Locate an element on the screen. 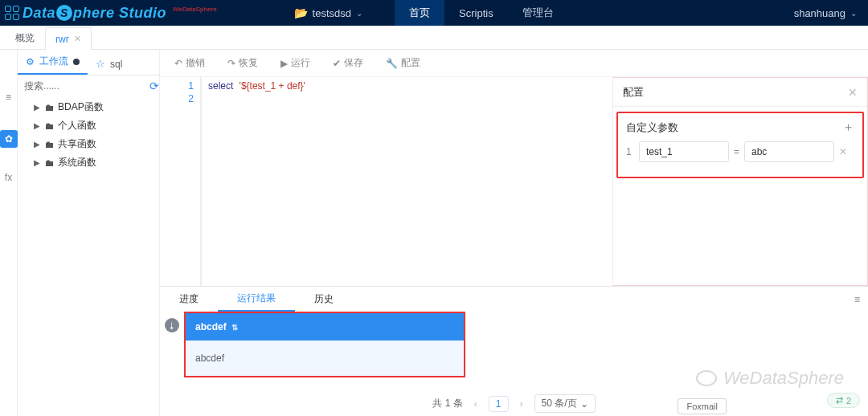 The width and height of the screenshot is (868, 416). tab-history: 历史 is located at coordinates (324, 299).